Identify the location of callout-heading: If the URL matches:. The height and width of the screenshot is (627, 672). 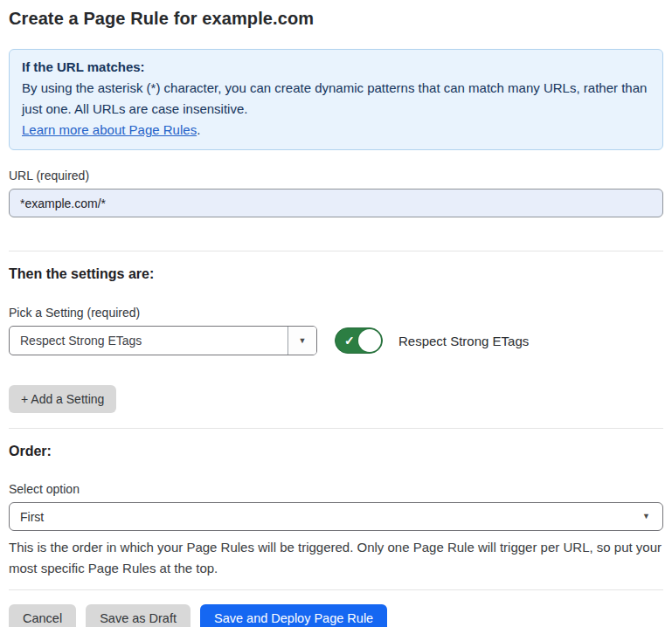
(336, 67).